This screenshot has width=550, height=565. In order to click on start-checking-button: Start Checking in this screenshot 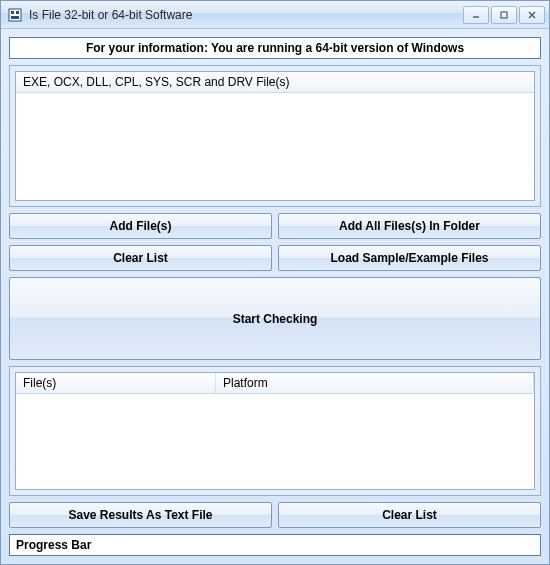, I will do `click(275, 318)`.